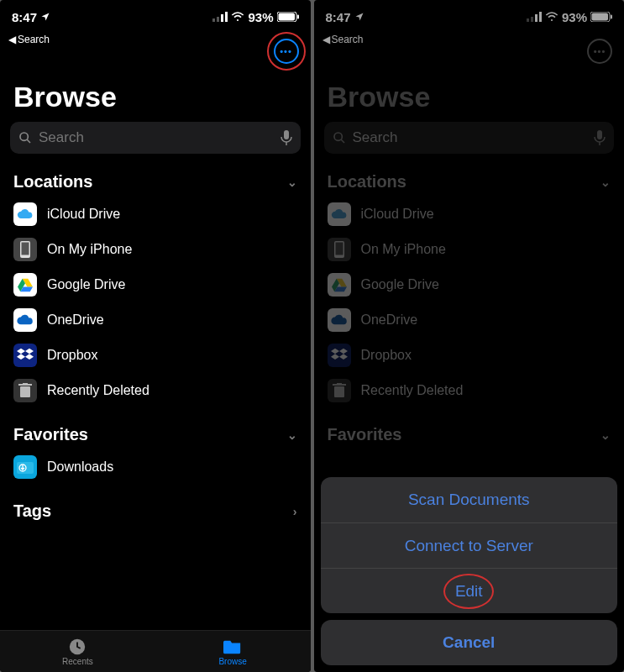  I want to click on sheet-scan-documents: Scan Documents, so click(469, 500).